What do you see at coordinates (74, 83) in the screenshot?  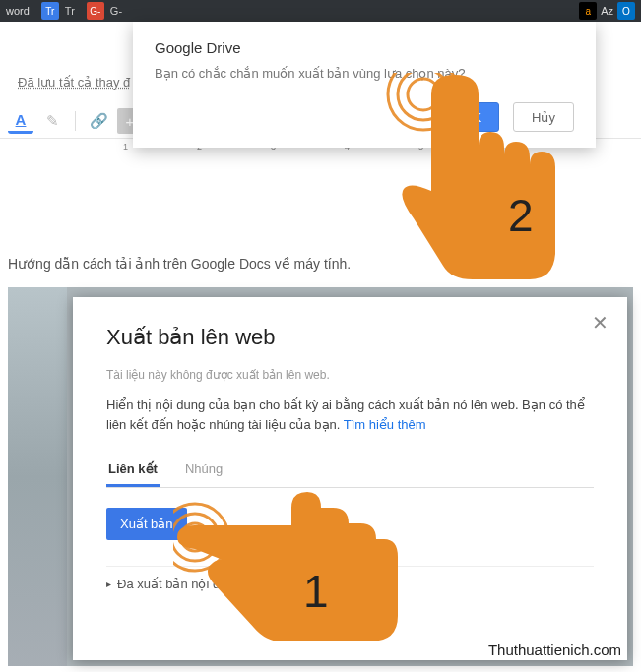 I see `save-status: Đã lưu tất cả thay đ` at bounding box center [74, 83].